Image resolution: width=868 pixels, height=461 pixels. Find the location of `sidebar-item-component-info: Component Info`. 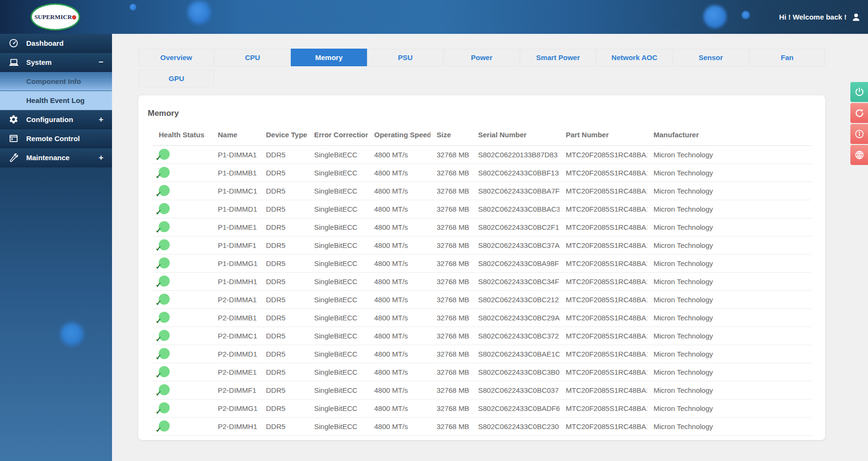

sidebar-item-component-info: Component Info is located at coordinates (56, 82).